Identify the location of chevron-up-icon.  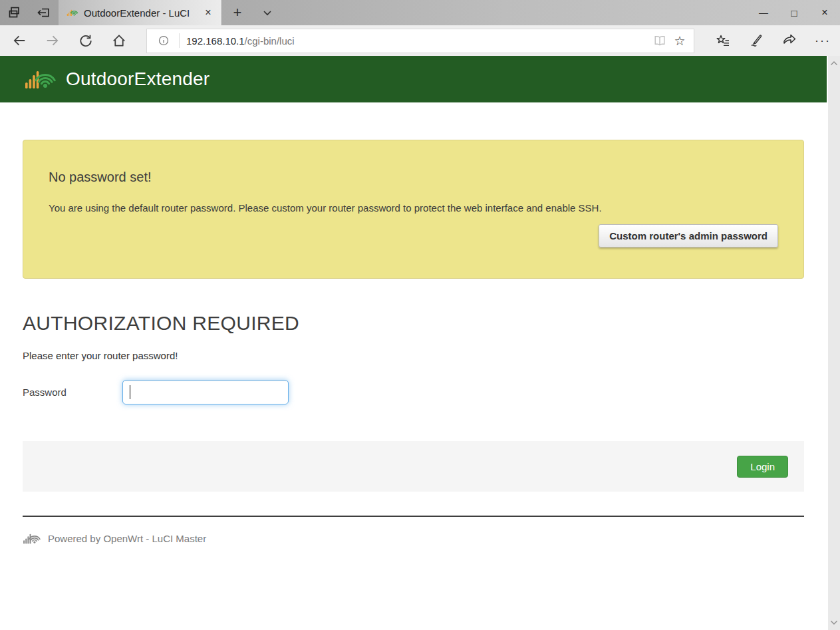
(834, 63).